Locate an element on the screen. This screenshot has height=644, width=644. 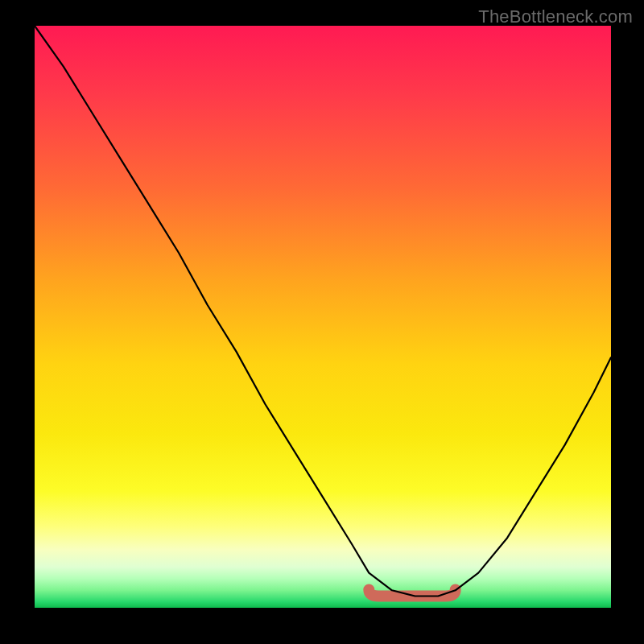
attribution-label: TheBottleneck.com is located at coordinates (555, 17).